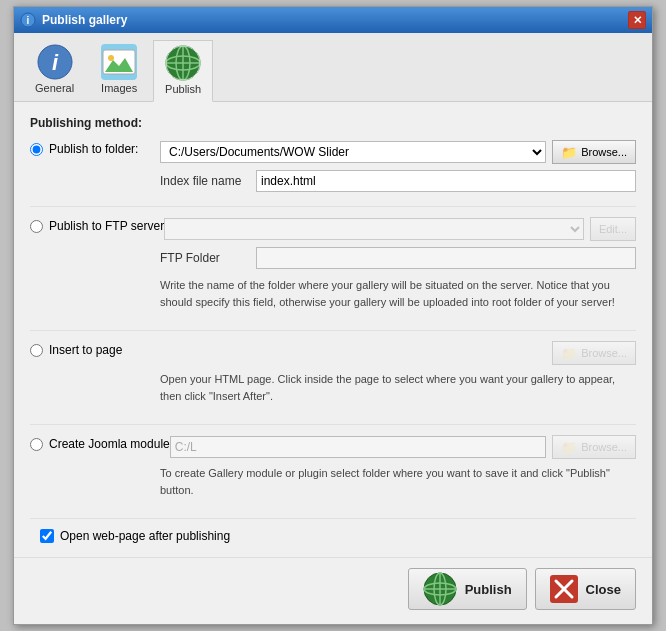  I want to click on close-button-label: Close, so click(604, 590).